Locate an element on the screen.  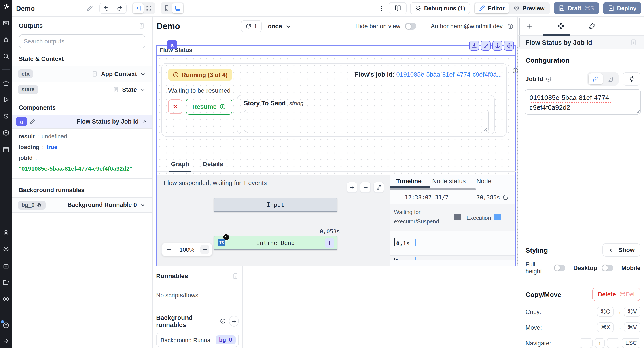
component-row-a: a Flow Status by Job Id is located at coordinates (82, 122).